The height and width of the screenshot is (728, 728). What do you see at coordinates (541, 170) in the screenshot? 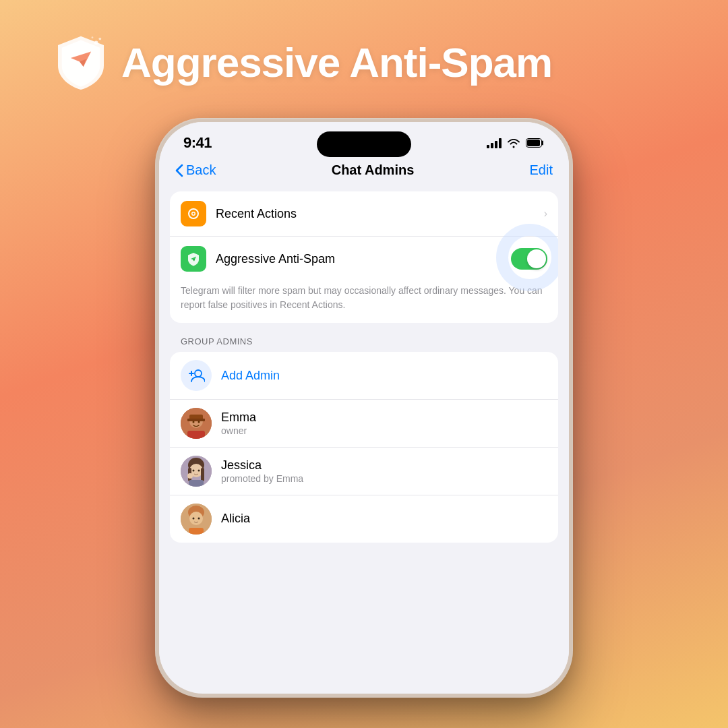
I see `edit-button: Edit` at bounding box center [541, 170].